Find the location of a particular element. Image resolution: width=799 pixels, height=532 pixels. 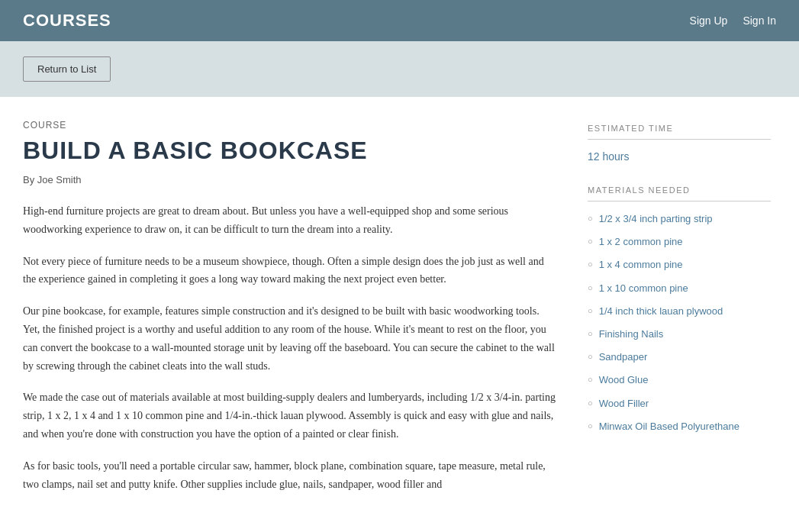

materials-section: MATERIALS NEEDED 1/2 x 3/4 inch parting … is located at coordinates (679, 310).